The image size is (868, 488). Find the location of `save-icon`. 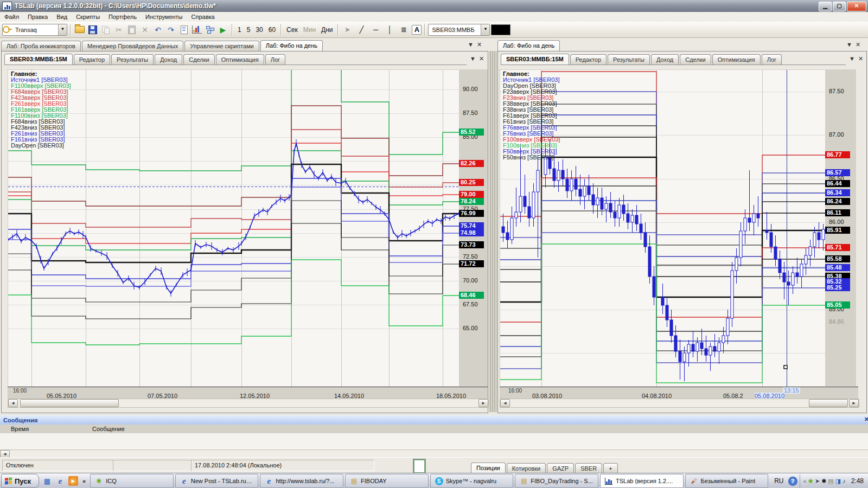

save-icon is located at coordinates (93, 30).